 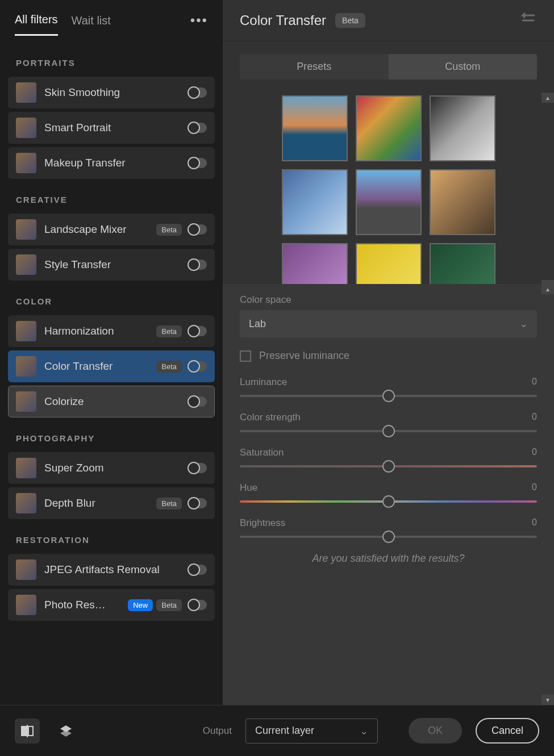 What do you see at coordinates (507, 730) in the screenshot?
I see `cancel-button: Cancel` at bounding box center [507, 730].